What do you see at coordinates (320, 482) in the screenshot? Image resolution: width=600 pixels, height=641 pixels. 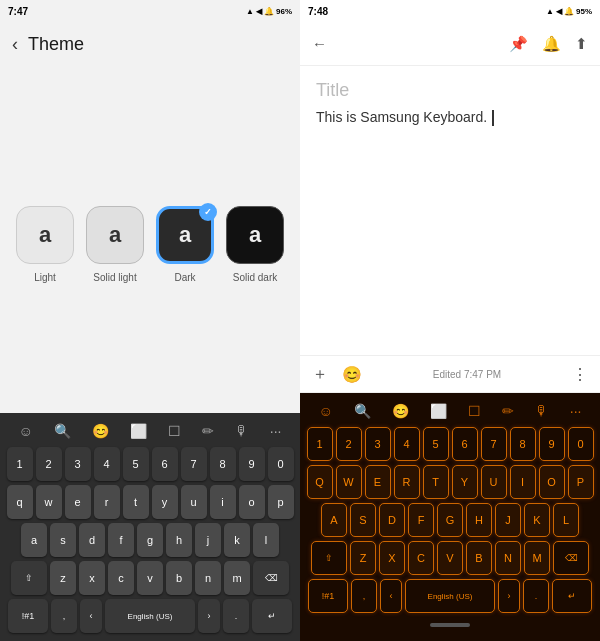 I see `r-key-q: Q` at bounding box center [320, 482].